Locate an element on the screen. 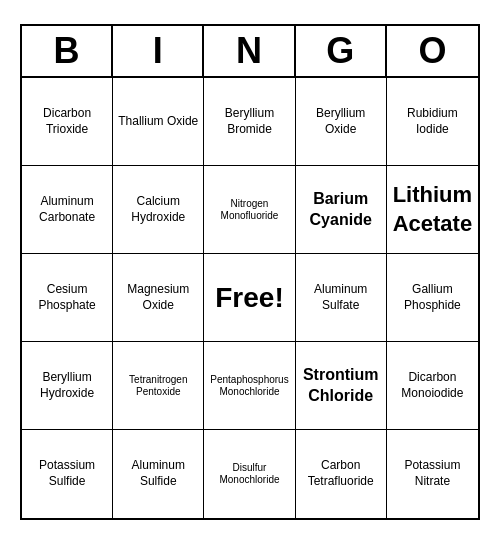  cell-text: Nitrogen Monofluoride is located at coordinates (249, 210).